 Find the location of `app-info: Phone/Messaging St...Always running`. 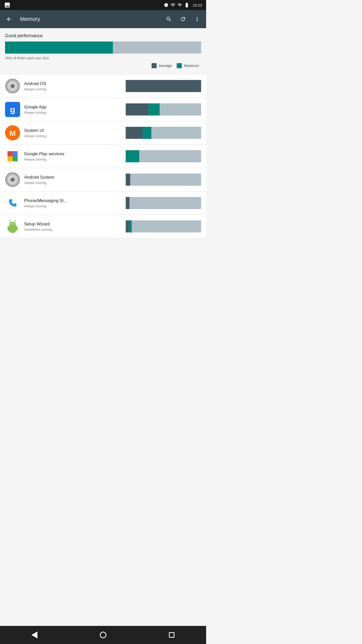

app-info: Phone/Messaging St...Always running is located at coordinates (73, 203).